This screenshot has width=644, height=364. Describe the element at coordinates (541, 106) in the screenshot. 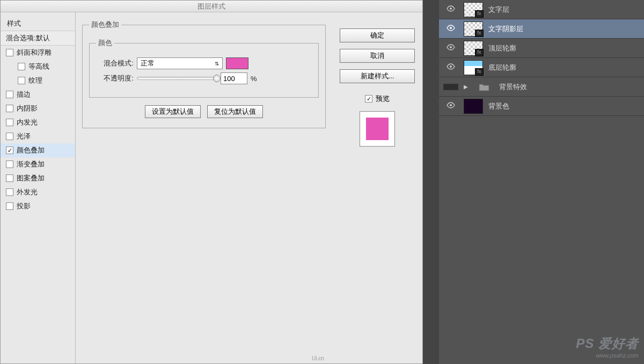

I see `layer-row-bg-color: 背景色` at that location.